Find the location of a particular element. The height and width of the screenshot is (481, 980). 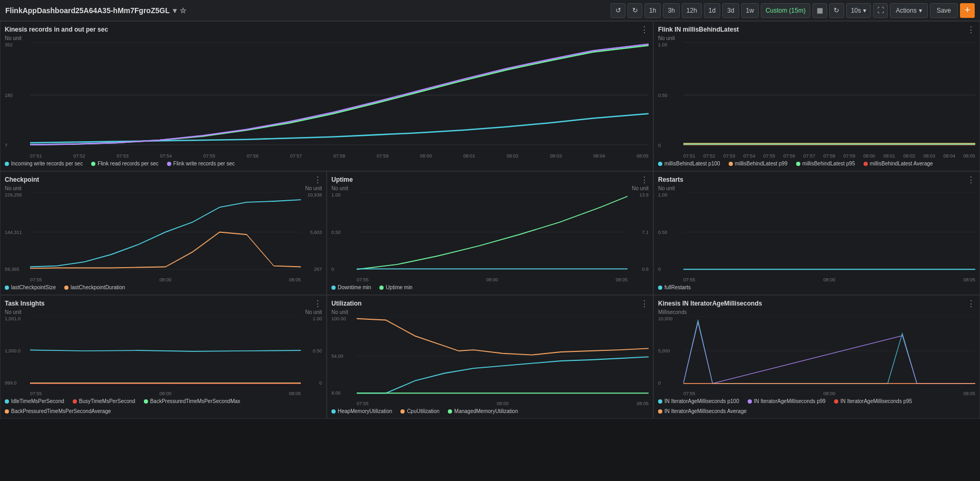

time-1d-button: 1d is located at coordinates (712, 11).